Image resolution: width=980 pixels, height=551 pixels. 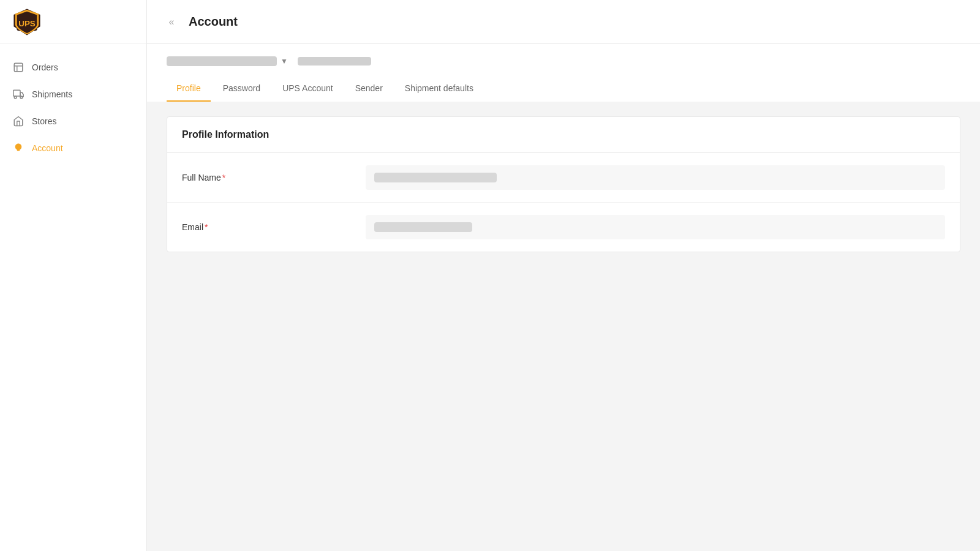 What do you see at coordinates (334, 61) in the screenshot?
I see `account-email-blurred` at bounding box center [334, 61].